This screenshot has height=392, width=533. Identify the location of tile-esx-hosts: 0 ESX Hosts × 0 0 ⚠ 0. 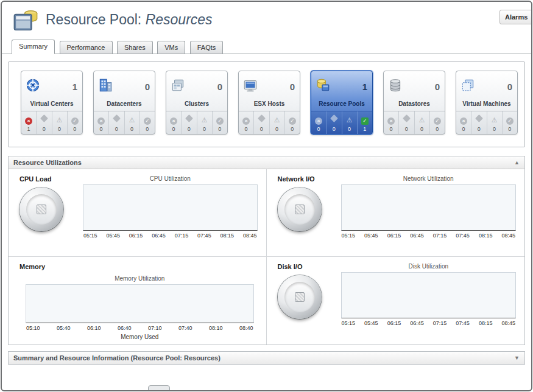
(269, 102).